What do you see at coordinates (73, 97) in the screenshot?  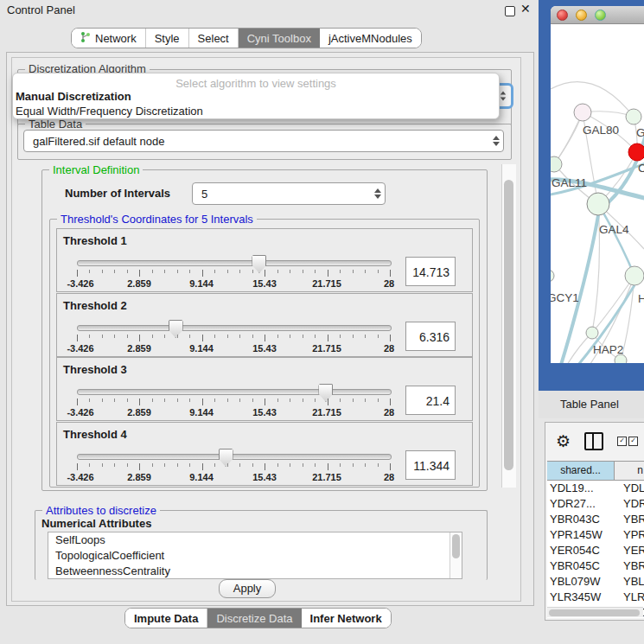 I see `algorithm-option-manual: Manual Discretization` at bounding box center [73, 97].